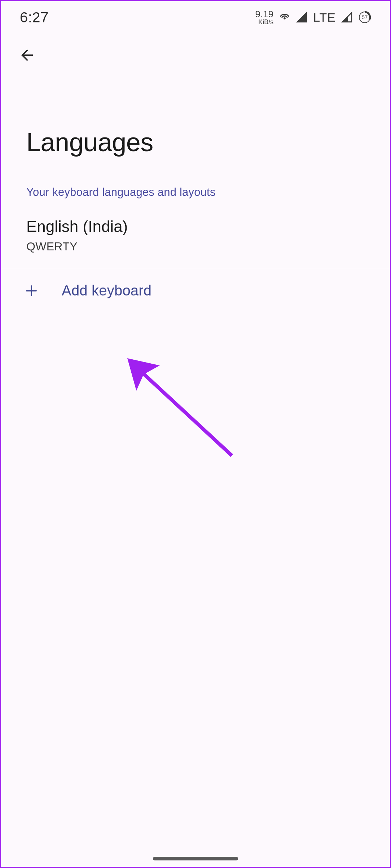 The height and width of the screenshot is (868, 391). I want to click on annotation-arrow, so click(181, 413).